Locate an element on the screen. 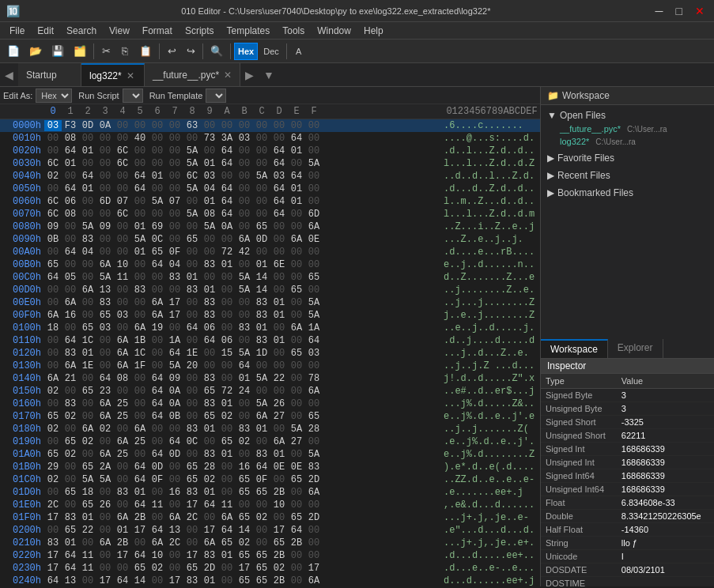 The image size is (714, 588). hex-cell: 6C is located at coordinates (123, 214).